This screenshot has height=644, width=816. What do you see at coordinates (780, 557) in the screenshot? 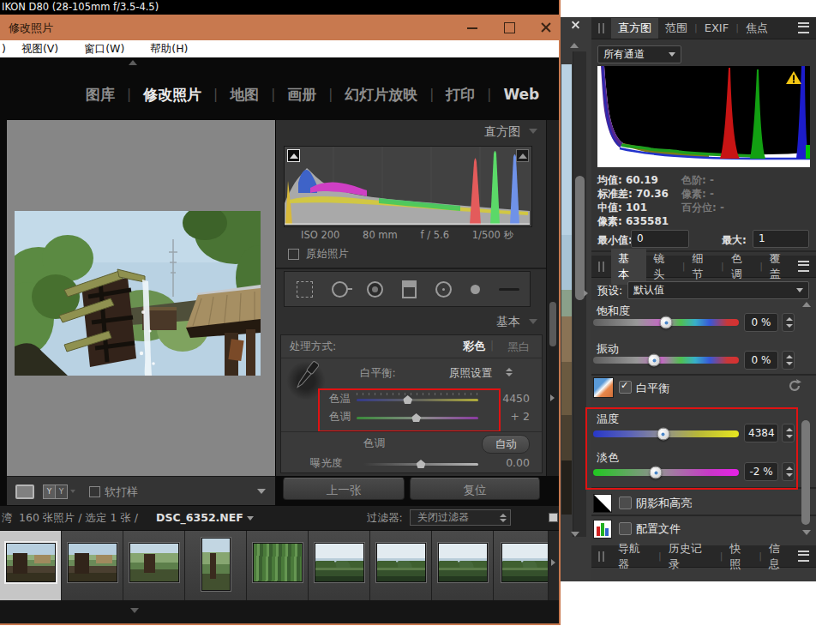
I see `tab-info: 信息` at bounding box center [780, 557].